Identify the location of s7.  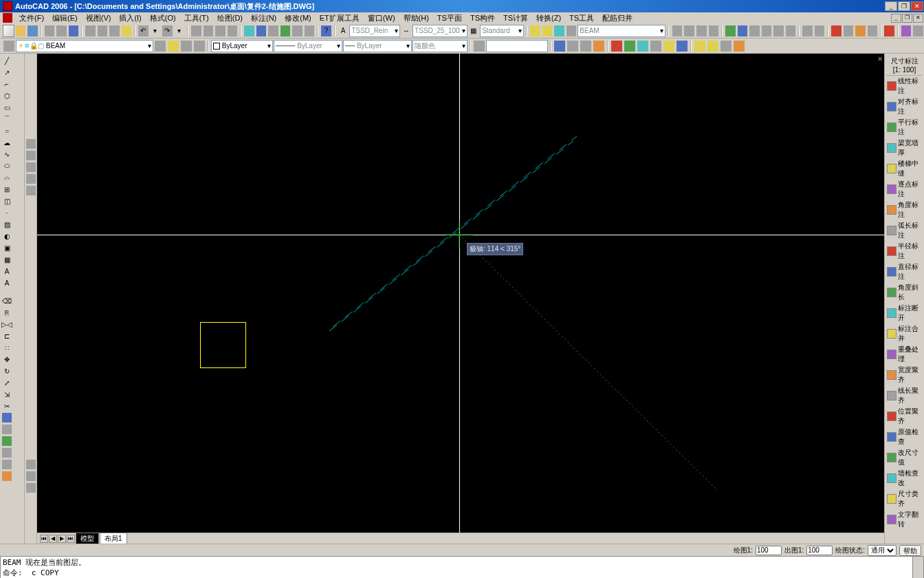
(31, 476).